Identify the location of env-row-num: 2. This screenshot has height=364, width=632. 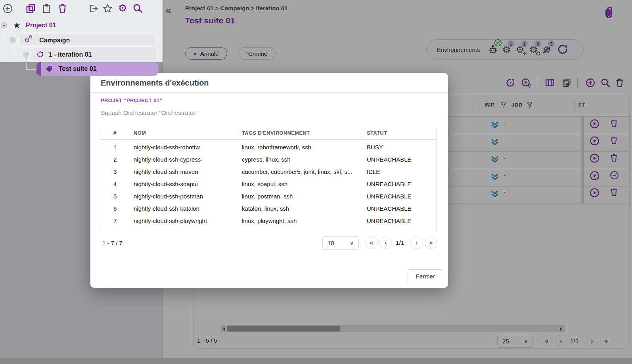
(115, 159).